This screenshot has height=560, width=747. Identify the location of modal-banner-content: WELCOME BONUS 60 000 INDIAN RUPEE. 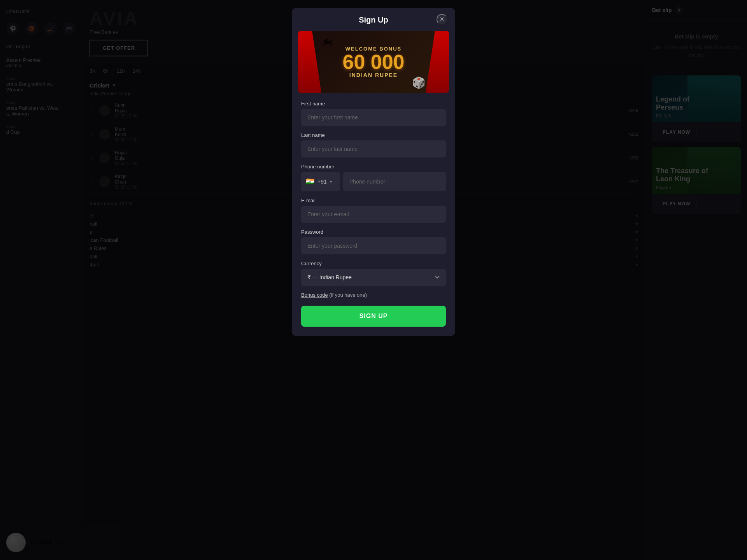
(374, 62).